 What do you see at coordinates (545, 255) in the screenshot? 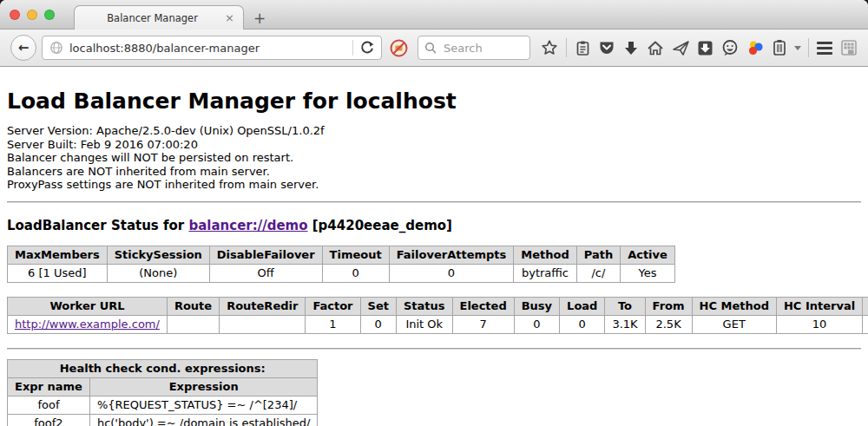
I see `col-method: Method` at bounding box center [545, 255].